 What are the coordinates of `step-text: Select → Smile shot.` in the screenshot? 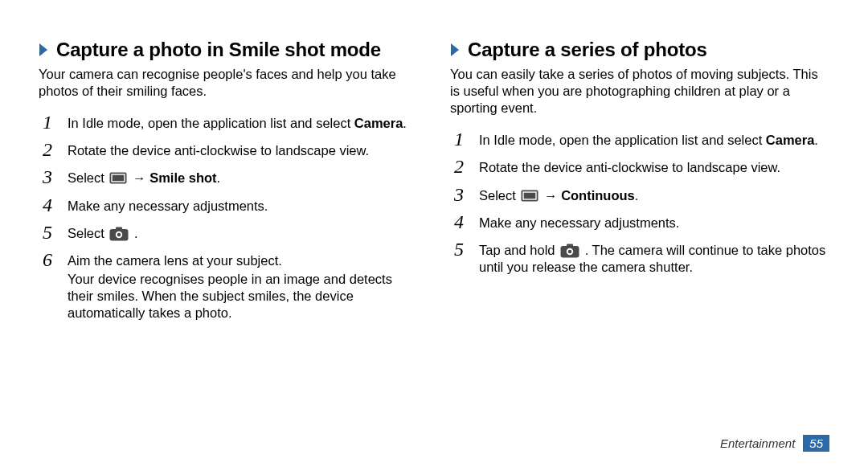 It's located at (243, 178).